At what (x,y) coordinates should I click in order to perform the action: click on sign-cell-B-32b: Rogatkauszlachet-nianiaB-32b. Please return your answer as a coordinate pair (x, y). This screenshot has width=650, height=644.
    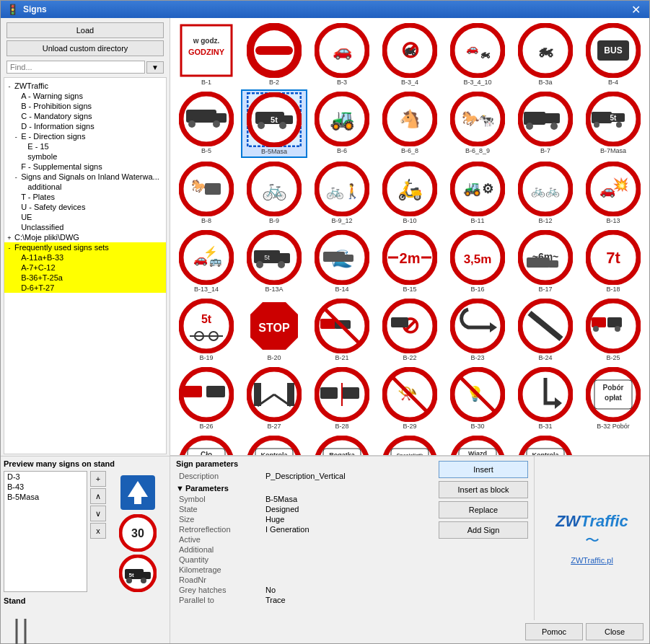
    Looking at the image, I should click on (342, 444).